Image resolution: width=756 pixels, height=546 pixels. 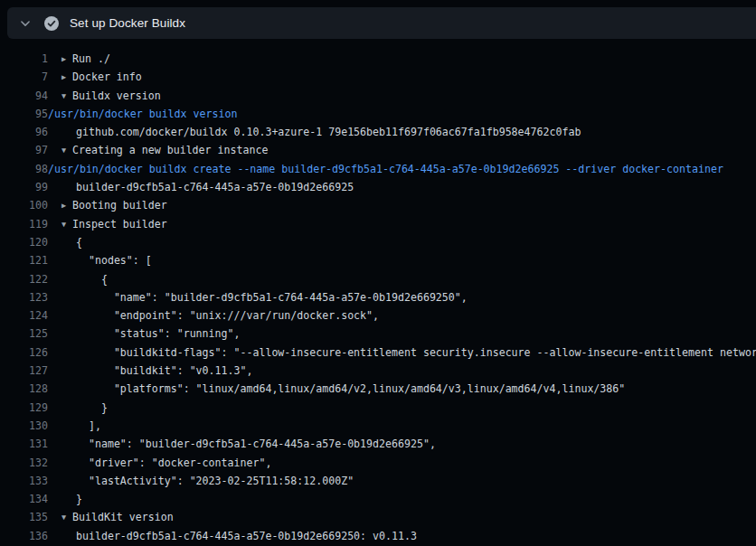 What do you see at coordinates (402, 371) in the screenshot?
I see `output-text: "buildkit": "v0.11.3",` at bounding box center [402, 371].